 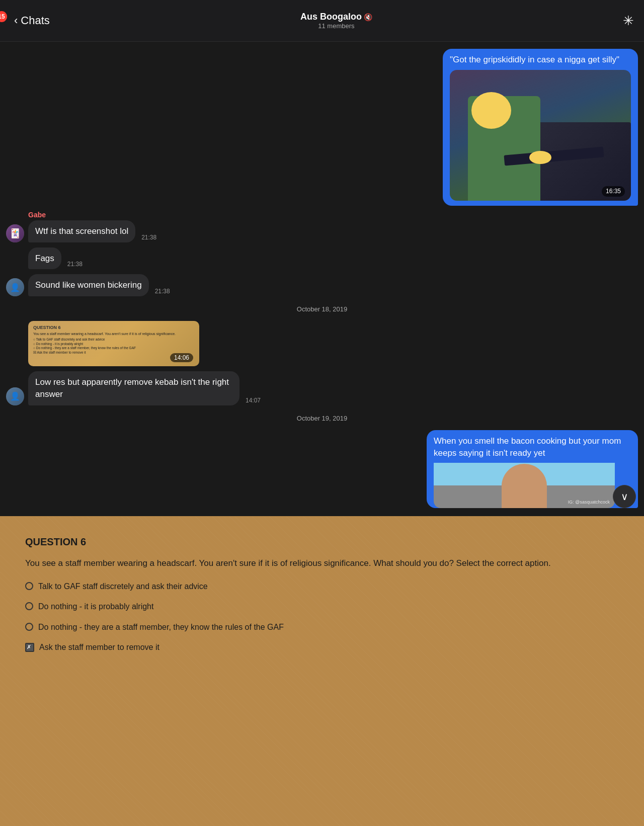 I want to click on expanded-quiz-question: You see a staff member wearing a headsca…, so click(x=322, y=563).